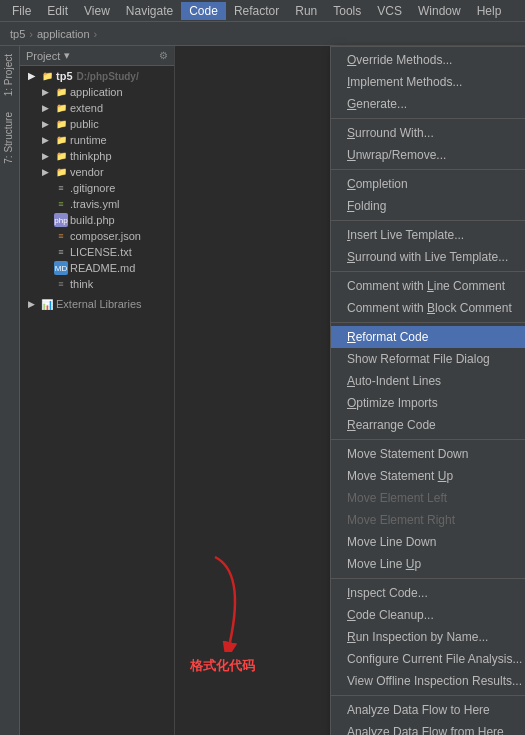 This screenshot has width=525, height=735. Describe the element at coordinates (426, 286) in the screenshot. I see `menu-item-label: Comment with Line Comment` at that location.